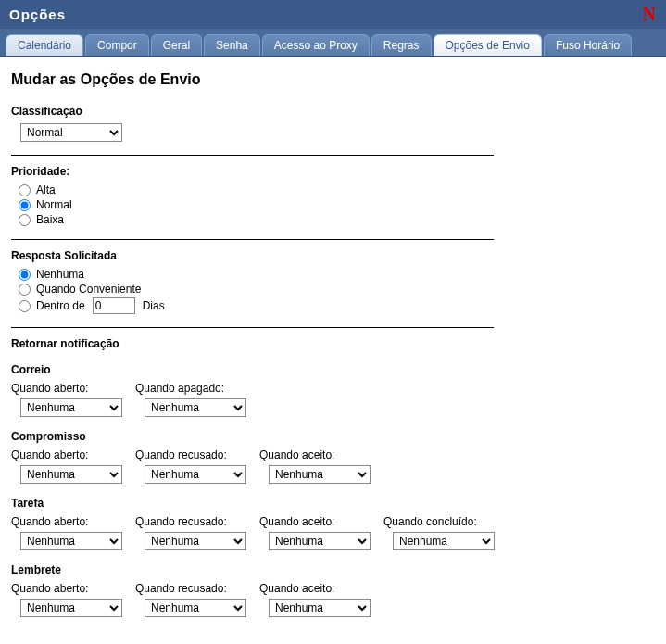 The image size is (666, 644). Describe the element at coordinates (195, 474) in the screenshot. I see `appt-declined-select: Nenhuma` at that location.